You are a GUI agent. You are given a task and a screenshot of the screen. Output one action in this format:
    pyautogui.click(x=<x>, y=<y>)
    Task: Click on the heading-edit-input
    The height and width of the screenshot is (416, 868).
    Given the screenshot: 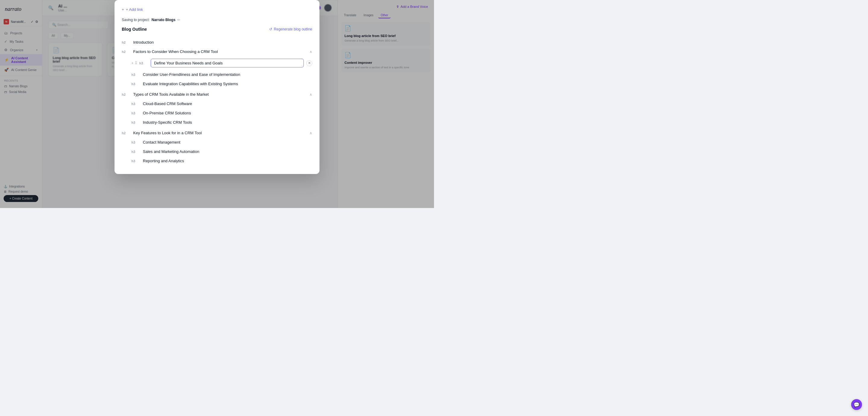 What is the action you would take?
    pyautogui.click(x=227, y=63)
    